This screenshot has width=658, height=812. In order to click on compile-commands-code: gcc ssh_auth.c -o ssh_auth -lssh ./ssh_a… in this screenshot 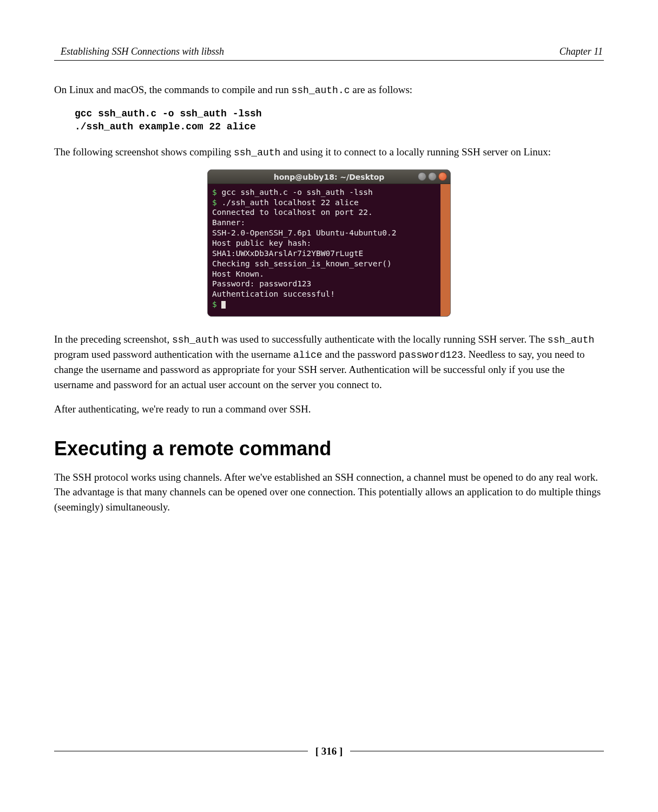, I will do `click(339, 120)`.